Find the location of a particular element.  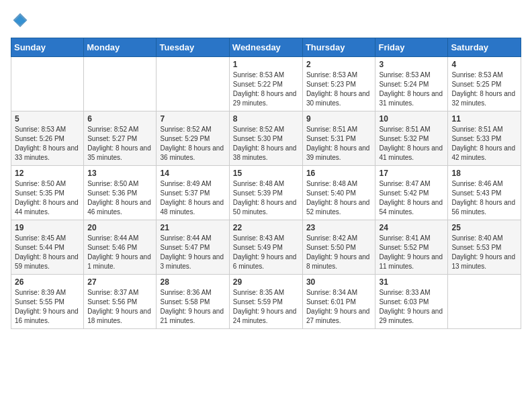

day-header-tuesday: Tuesday is located at coordinates (193, 48).